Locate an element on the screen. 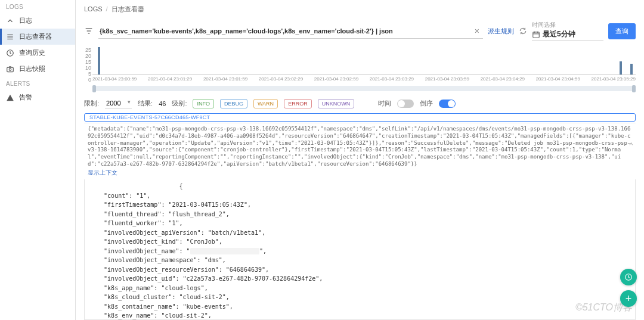 The width and height of the screenshot is (644, 320). sidebar-head-logs: 日志 is located at coordinates (38, 20).